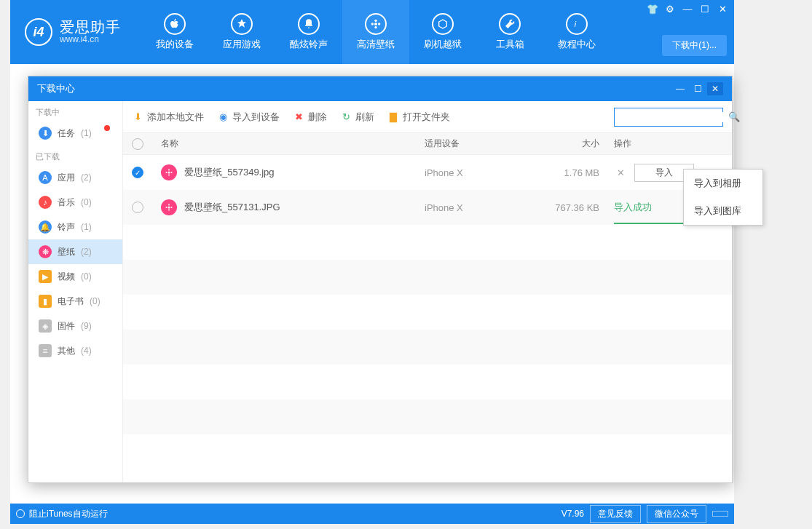 This screenshot has height=529, width=812. Describe the element at coordinates (66, 134) in the screenshot. I see `sb-item-label: 任务` at that location.